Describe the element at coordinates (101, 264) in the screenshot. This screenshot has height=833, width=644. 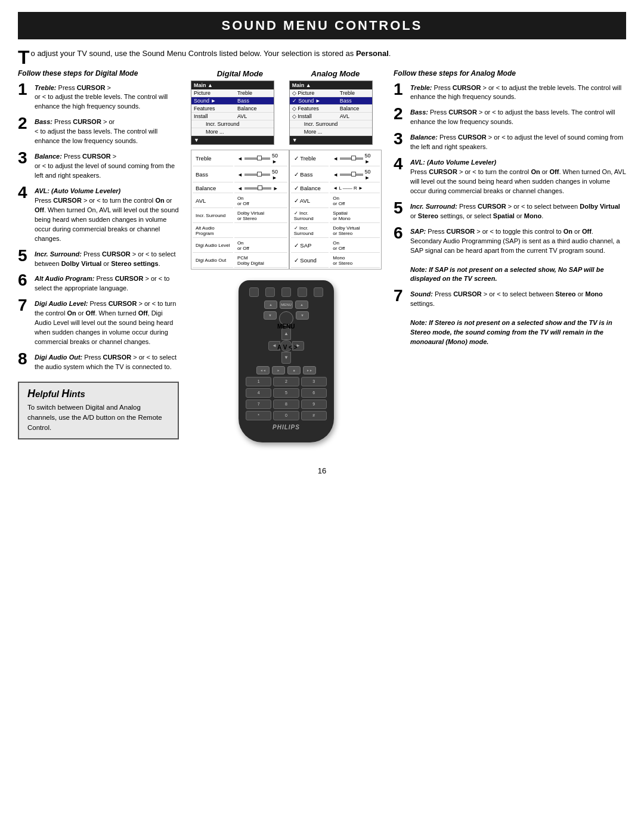
I see `left-column: Follow these steps for Digital Mode 1 Tr…` at that location.